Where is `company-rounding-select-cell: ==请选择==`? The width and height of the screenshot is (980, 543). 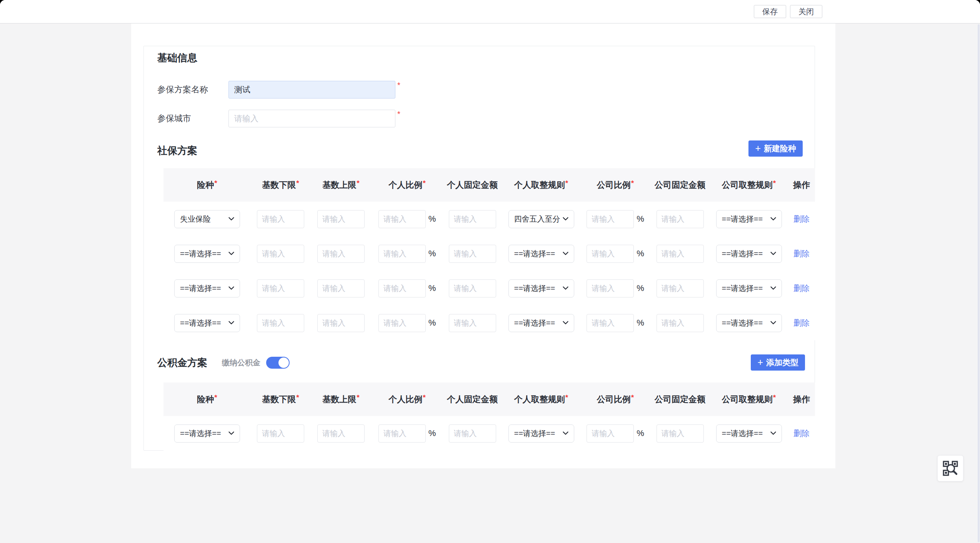 company-rounding-select-cell: ==请选择== is located at coordinates (749, 323).